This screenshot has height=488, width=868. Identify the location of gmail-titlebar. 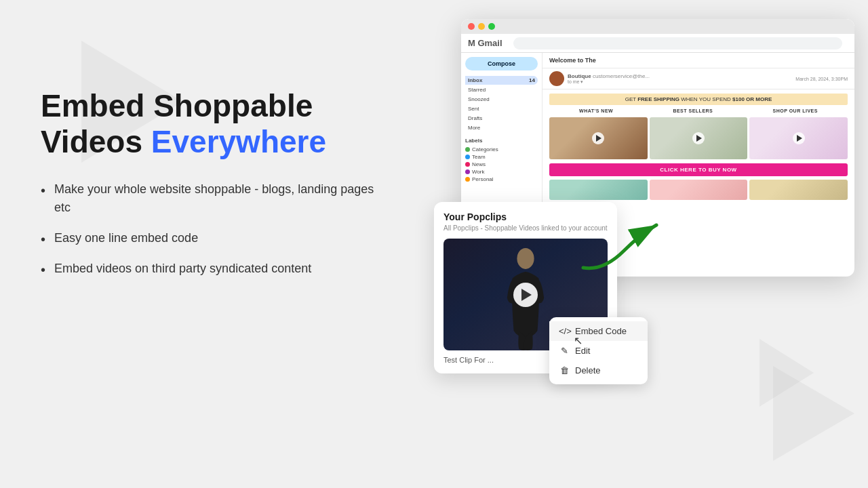
(658, 26).